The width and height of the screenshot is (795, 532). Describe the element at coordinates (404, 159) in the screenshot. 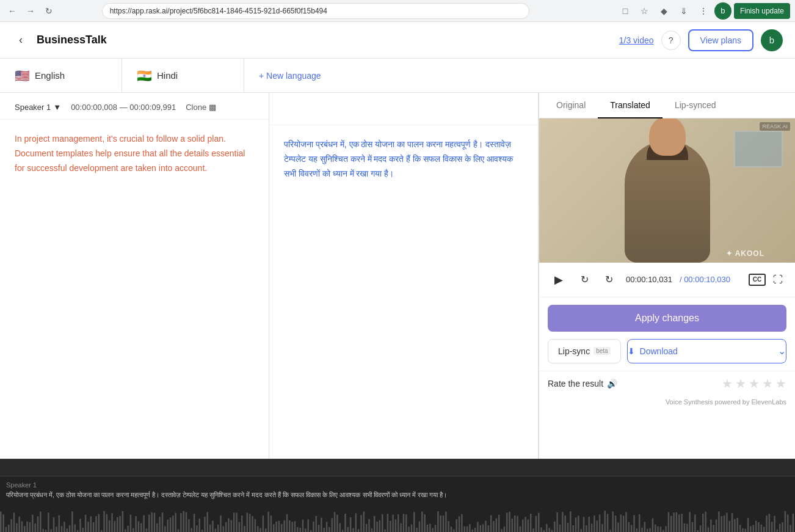

I see `hindi-text-content: परियोजना प्रबंधन में, एक ठोस योजना का पा…` at that location.